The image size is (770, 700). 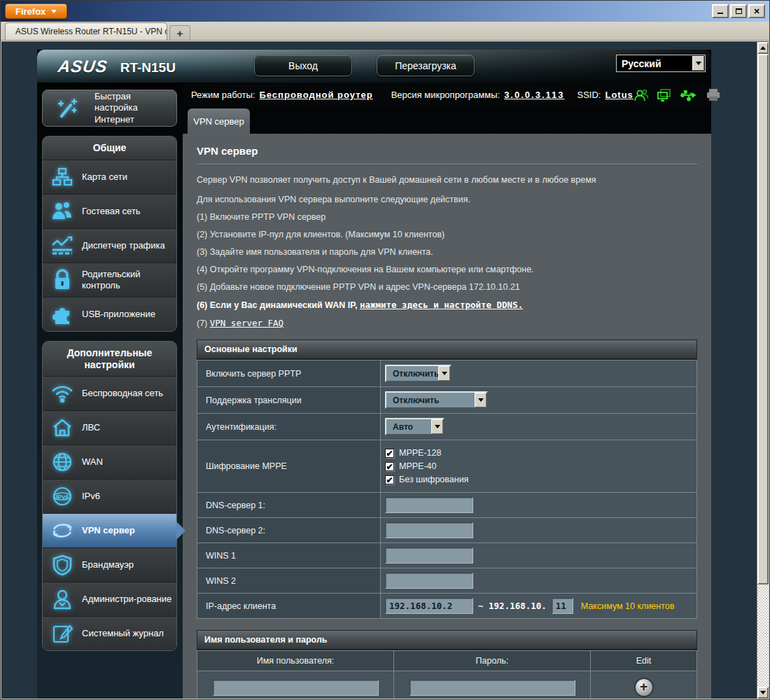 What do you see at coordinates (763, 319) in the screenshot?
I see `scrollbar-thumb` at bounding box center [763, 319].